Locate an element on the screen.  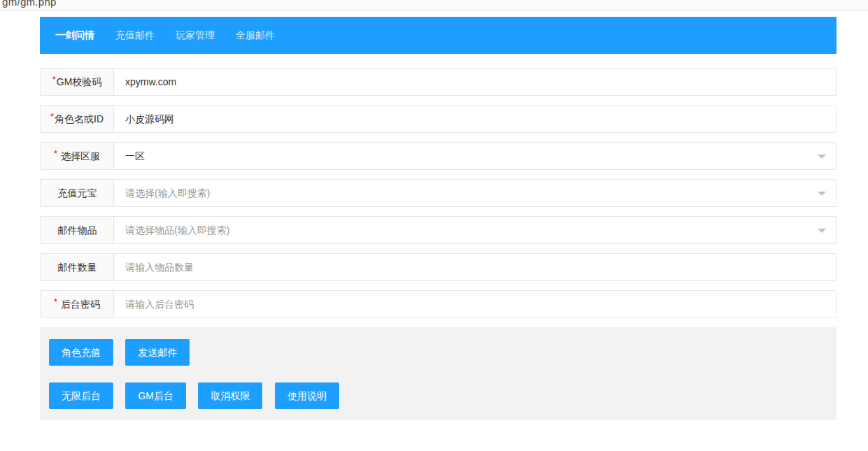
mail-item-label: 邮件物品 is located at coordinates (77, 230).